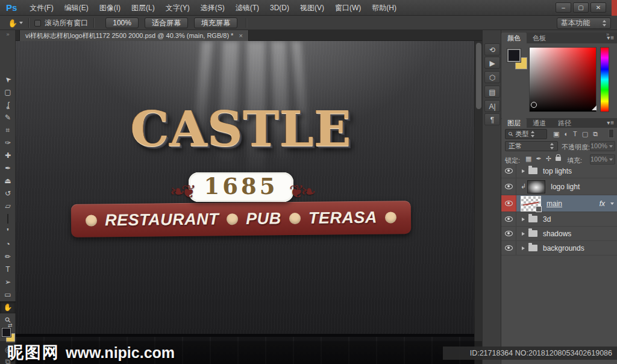 The height and width of the screenshot is (364, 617). What do you see at coordinates (8, 181) in the screenshot?
I see `clone-stamp-tool: ⏏` at bounding box center [8, 181].